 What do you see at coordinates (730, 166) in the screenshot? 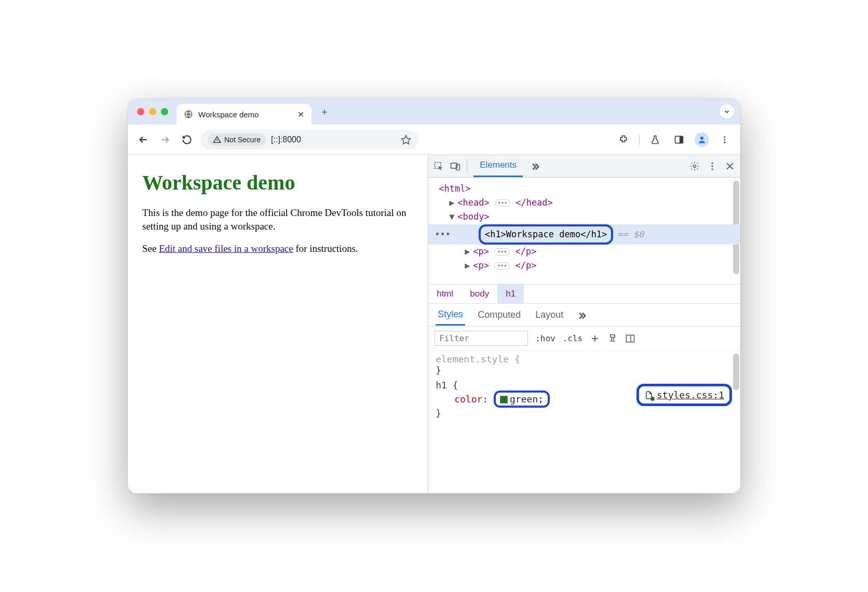
I see `close-devtools-icon` at bounding box center [730, 166].